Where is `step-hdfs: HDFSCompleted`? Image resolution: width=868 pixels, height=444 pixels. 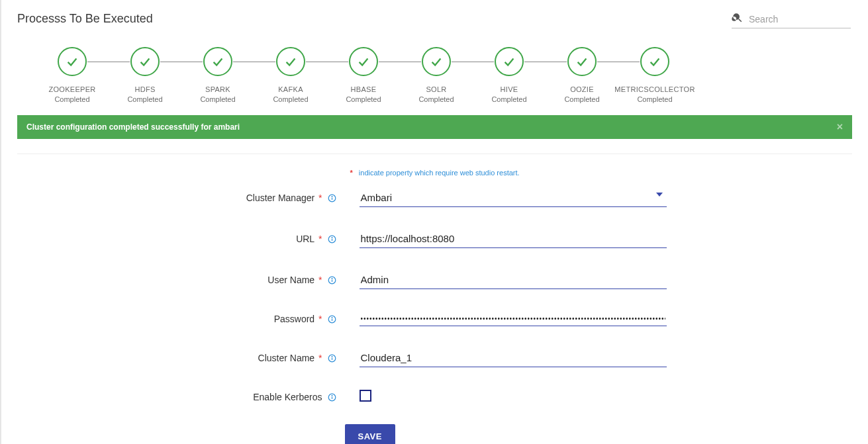
step-hdfs: HDFSCompleted is located at coordinates (145, 75).